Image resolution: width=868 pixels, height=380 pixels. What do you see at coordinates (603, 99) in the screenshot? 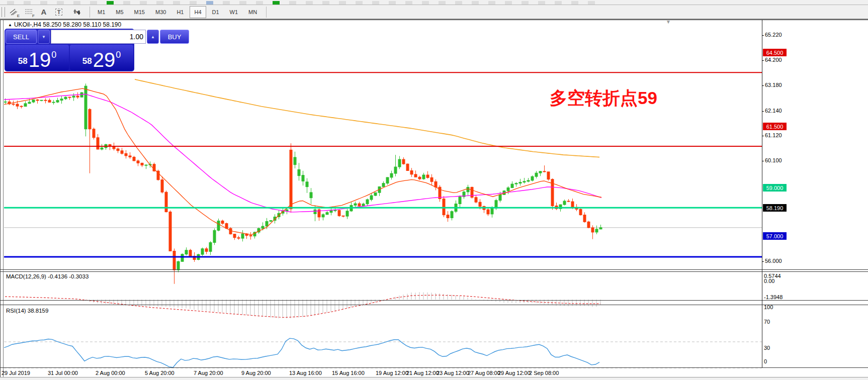
I see `chart-text-annotation: 多空转折点59` at bounding box center [603, 99].